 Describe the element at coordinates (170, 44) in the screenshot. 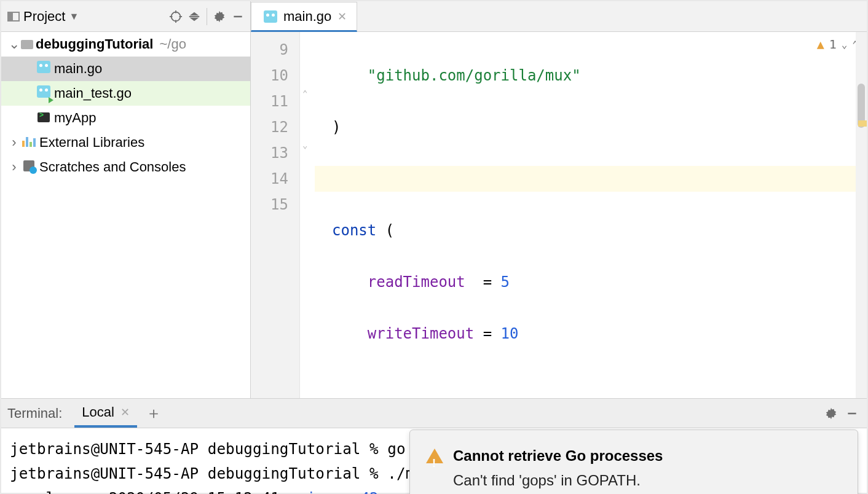

I see `tree-root-path: ~/go` at that location.